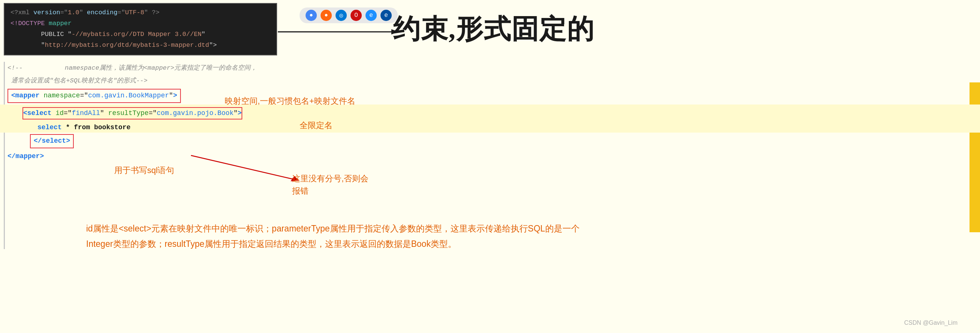 The height and width of the screenshot is (333, 980). Describe the element at coordinates (141, 35) in the screenshot. I see `xml-line-3: PUBLIC "-//mybatis.org//DTD Mapper 3.0//…` at that location.